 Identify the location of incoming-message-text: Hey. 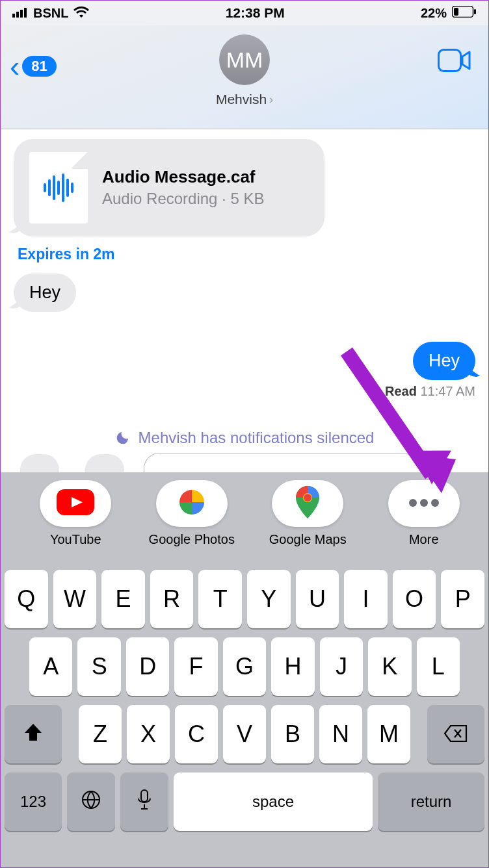
(45, 292).